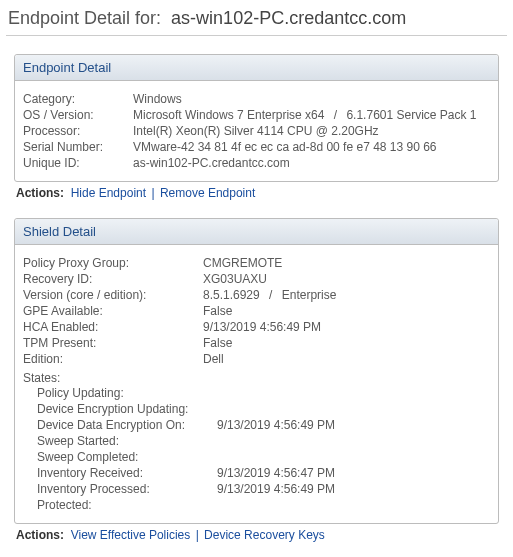 This screenshot has width=513, height=557. Describe the element at coordinates (113, 327) in the screenshot. I see `label-hca: HCA Enabled:` at that location.